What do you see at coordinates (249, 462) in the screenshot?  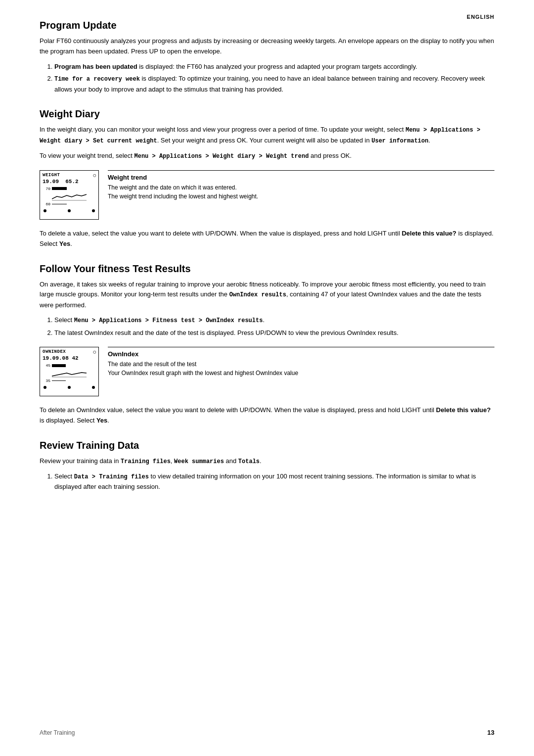 I see `totals-ref: Totals` at bounding box center [249, 462].